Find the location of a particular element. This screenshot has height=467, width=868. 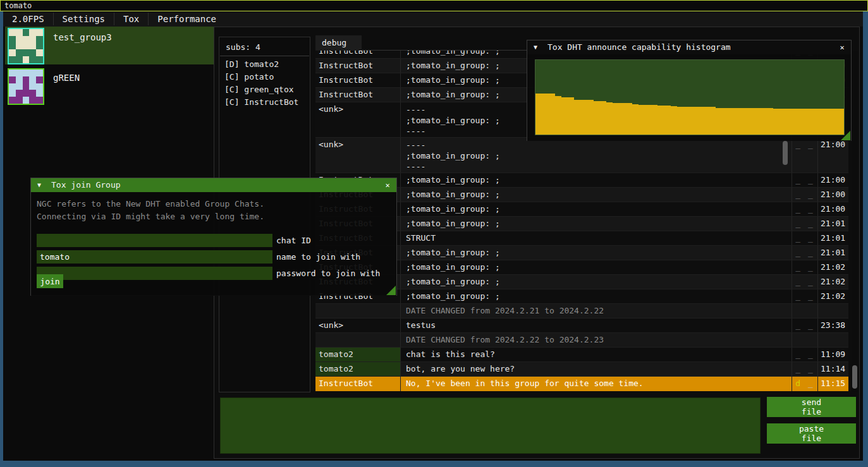

chat-id-input is located at coordinates (154, 240).